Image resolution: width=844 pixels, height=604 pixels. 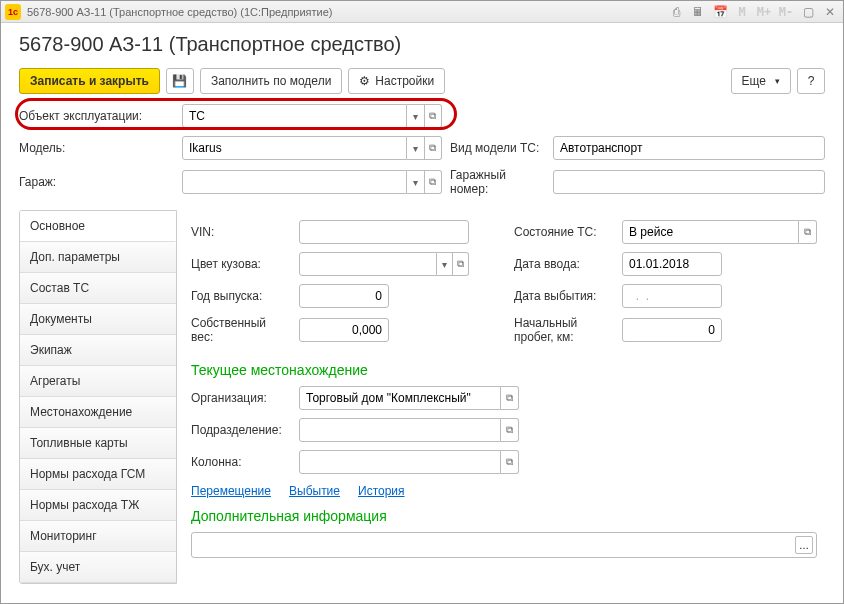 What do you see at coordinates (422, 81) in the screenshot?
I see `toolbar: Записать и закрыть 💾 Заполнить по модели…` at bounding box center [422, 81].